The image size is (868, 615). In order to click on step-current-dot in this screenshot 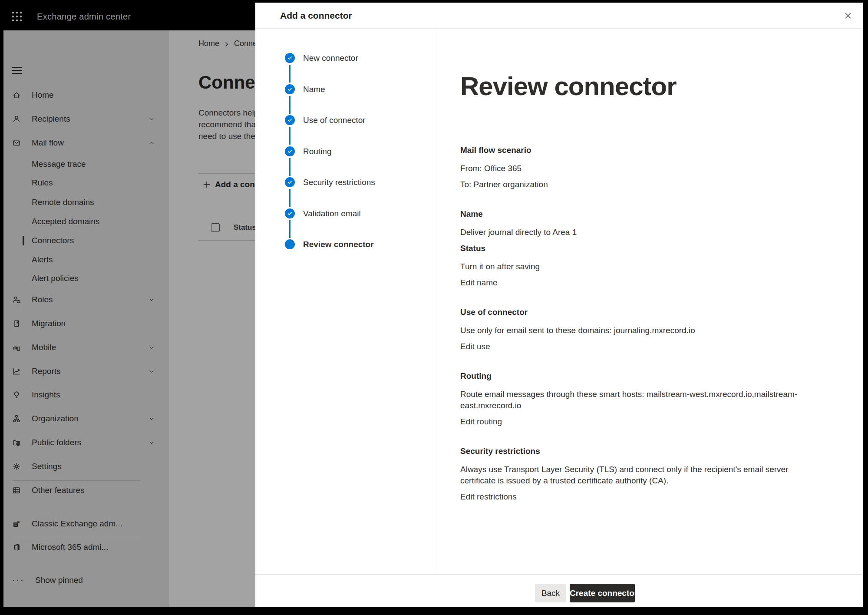, I will do `click(290, 244)`.